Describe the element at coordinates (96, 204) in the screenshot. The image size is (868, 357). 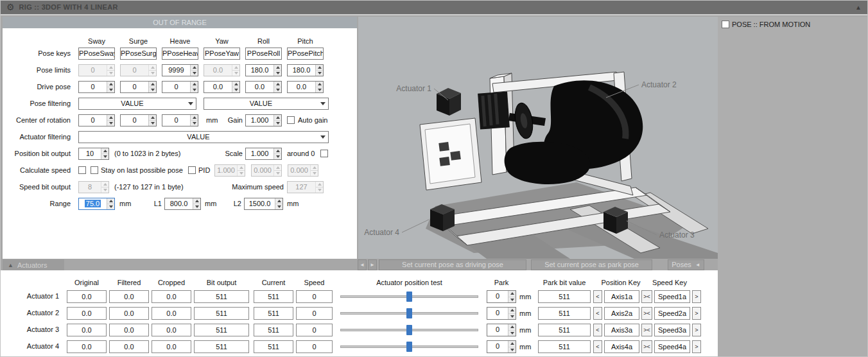
I see `range-input: 75.0` at that location.